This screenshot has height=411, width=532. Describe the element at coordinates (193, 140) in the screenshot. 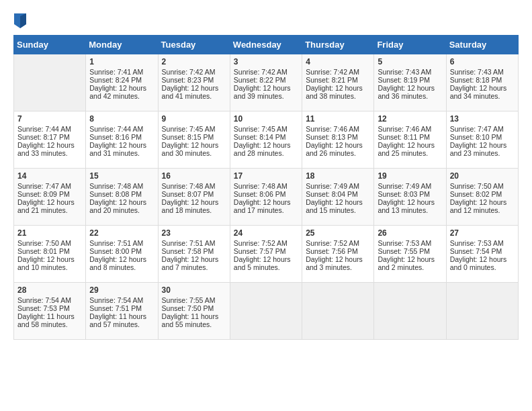

I see `calendar-cell: 9Sunrise: 7:45 AMSunset: 8:15 PMDaylight…` at that location.